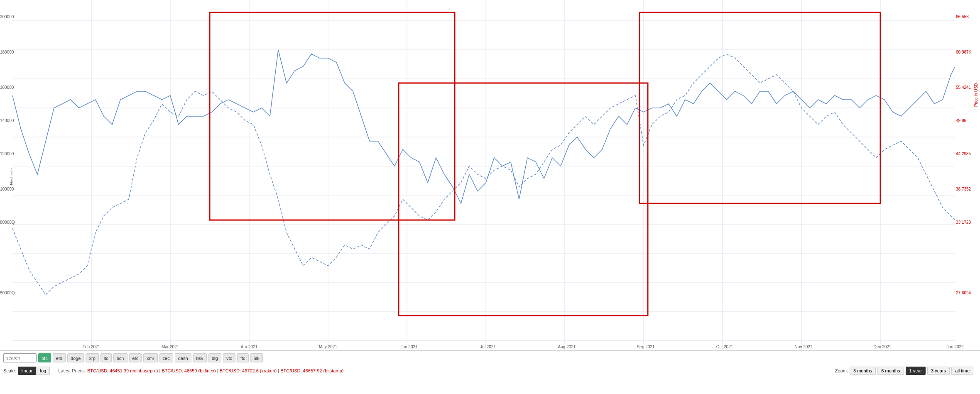  What do you see at coordinates (890, 371) in the screenshot?
I see `zoom-6months-btn: 6 months` at bounding box center [890, 371].